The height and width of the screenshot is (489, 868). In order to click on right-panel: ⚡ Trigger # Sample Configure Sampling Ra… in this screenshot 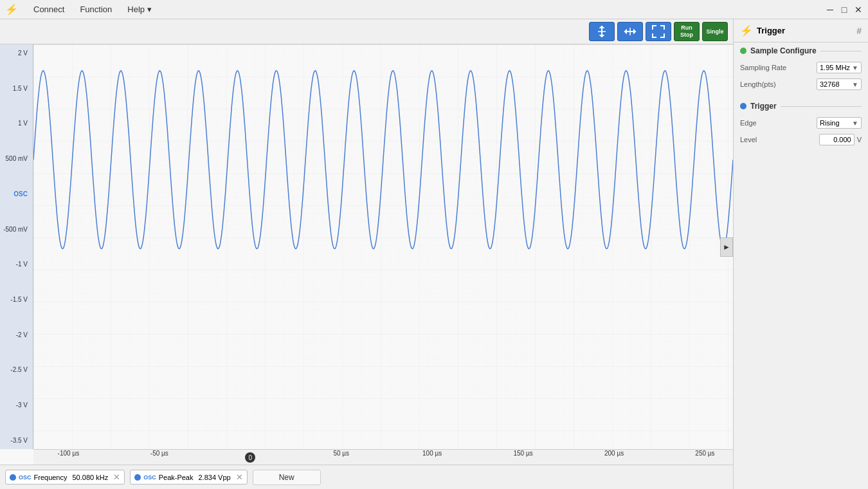, I will do `click(800, 254)`.